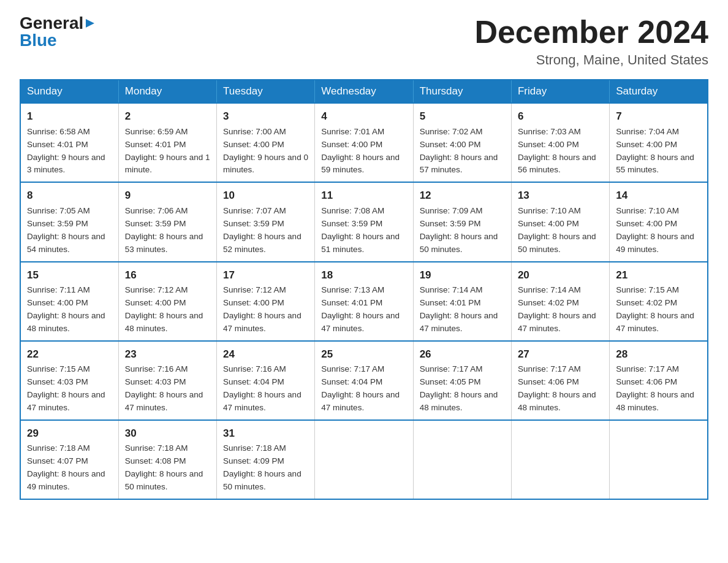  I want to click on day-info: Sunrise: 7:16 AMSunset: 4:04 PMDaylight:…, so click(266, 389).